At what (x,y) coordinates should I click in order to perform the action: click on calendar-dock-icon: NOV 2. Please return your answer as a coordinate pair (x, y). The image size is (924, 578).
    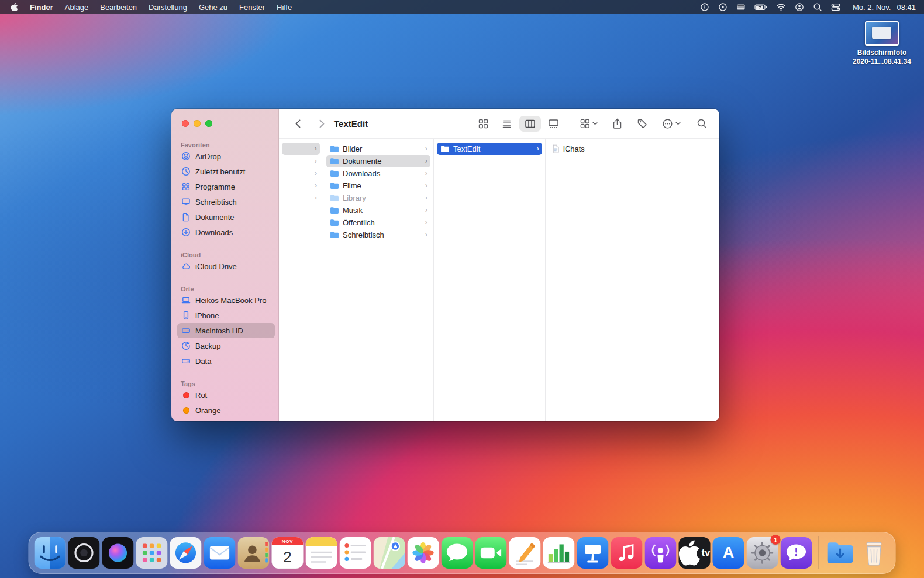
    Looking at the image, I should click on (288, 553).